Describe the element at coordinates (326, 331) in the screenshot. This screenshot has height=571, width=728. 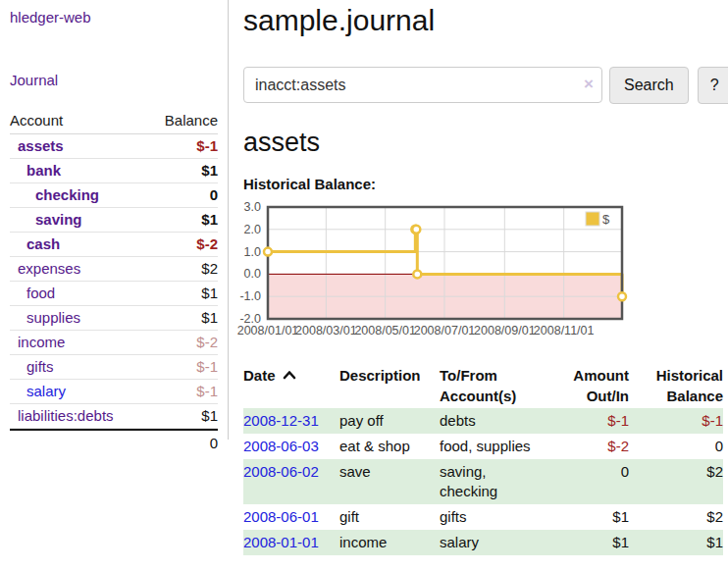
I see `chart-x-tick-label: 2008/03/01` at that location.